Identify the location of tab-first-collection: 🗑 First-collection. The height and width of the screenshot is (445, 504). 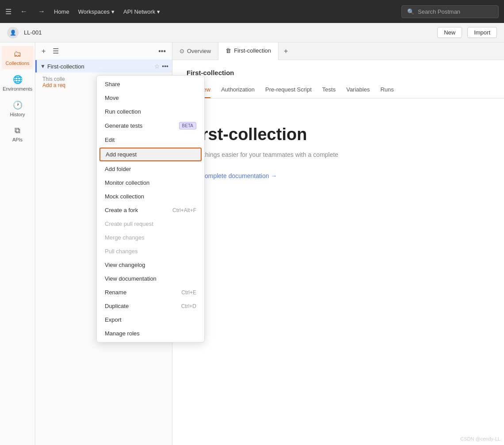
(248, 51).